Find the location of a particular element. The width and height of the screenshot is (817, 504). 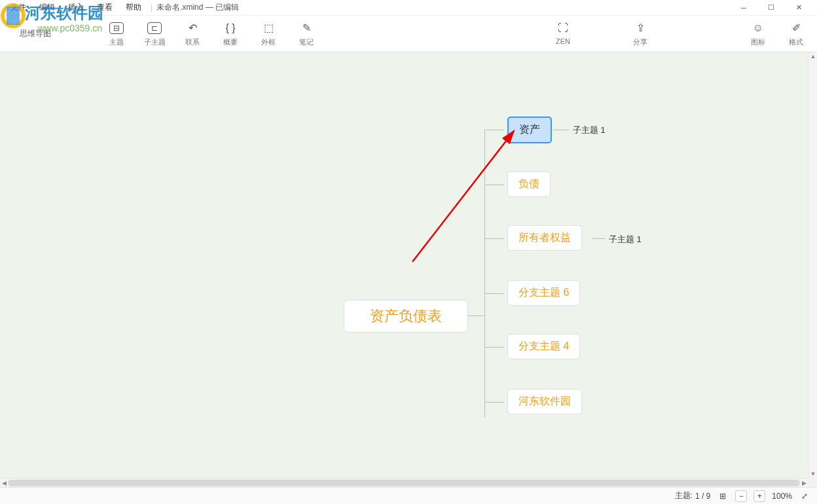

titlebar: 文件 编辑 插入 查看 帮助 | 未命名.xmind — 已编辑 ─ ☐ ✕ is located at coordinates (408, 8).